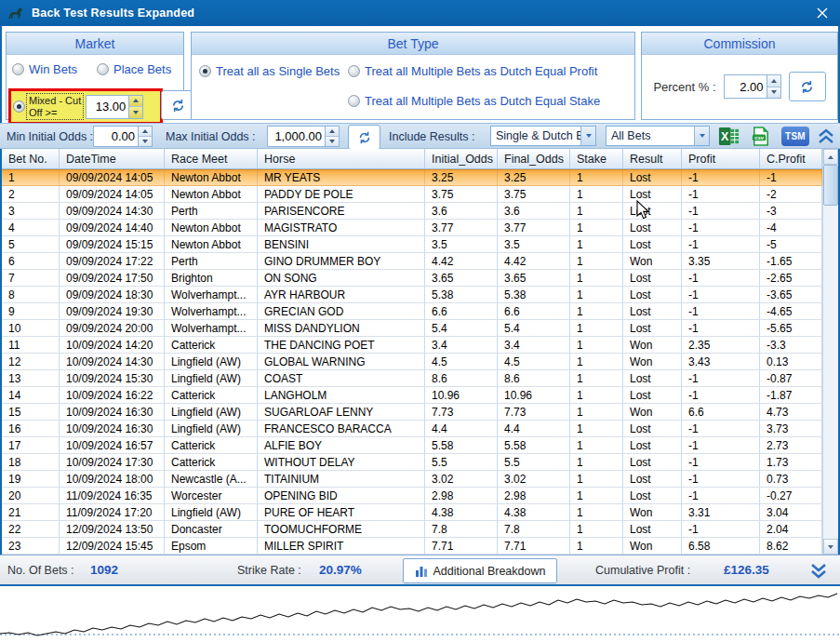 This screenshot has width=840, height=642. I want to click on table-row: 2011/09/2024 16:35WorcesterOPENING BID2.…, so click(412, 496).